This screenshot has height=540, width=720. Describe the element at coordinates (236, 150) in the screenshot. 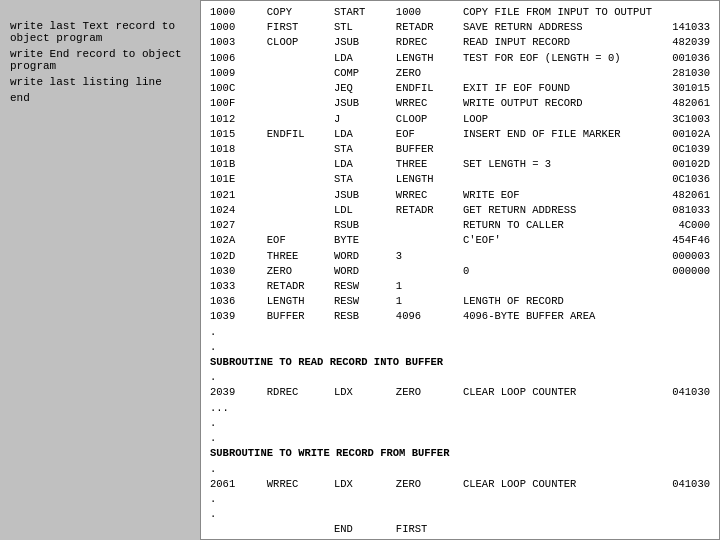

I see `addr-cell: 1018` at that location.